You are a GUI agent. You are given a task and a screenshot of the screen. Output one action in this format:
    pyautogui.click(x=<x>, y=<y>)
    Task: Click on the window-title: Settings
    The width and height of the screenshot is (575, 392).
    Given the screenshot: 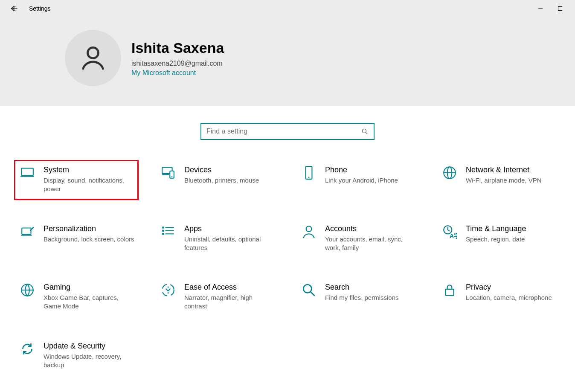 What is the action you would take?
    pyautogui.click(x=40, y=9)
    